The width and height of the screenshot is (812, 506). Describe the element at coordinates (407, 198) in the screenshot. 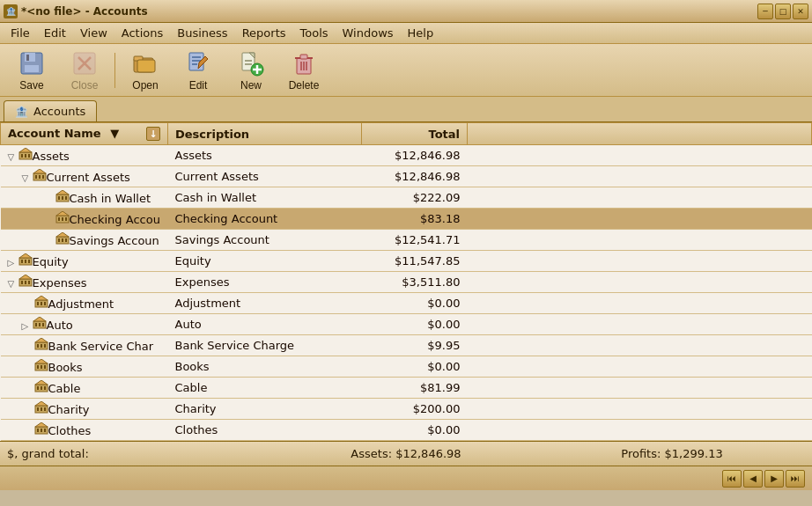

I see `table-row: Cash in WalletCash in Wallet$222.09` at that location.